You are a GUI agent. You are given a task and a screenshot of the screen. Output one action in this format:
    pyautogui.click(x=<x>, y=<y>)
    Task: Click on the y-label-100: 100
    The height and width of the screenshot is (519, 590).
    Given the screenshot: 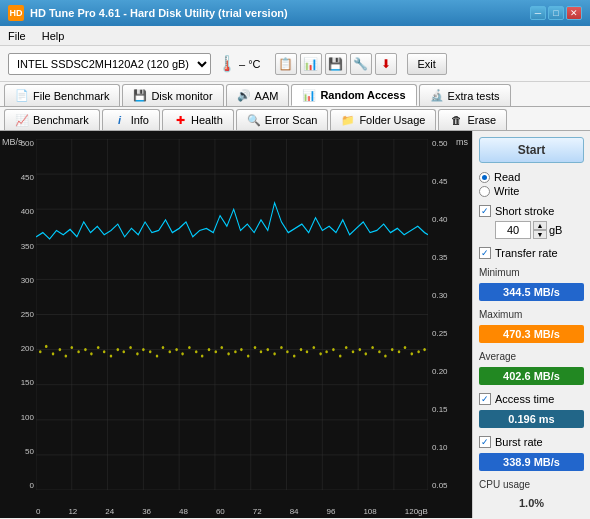 What is the action you would take?
    pyautogui.click(x=18, y=418)
    